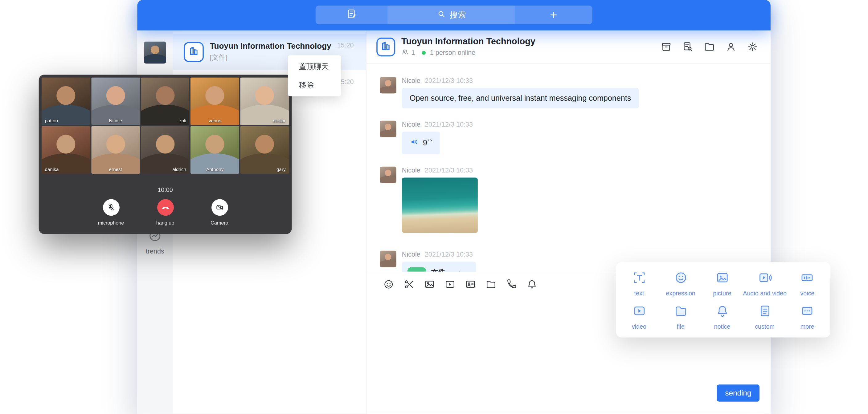 This screenshot has width=868, height=414. Describe the element at coordinates (283, 46) in the screenshot. I see `conversation-title: Tuoyun Information Technology` at that location.